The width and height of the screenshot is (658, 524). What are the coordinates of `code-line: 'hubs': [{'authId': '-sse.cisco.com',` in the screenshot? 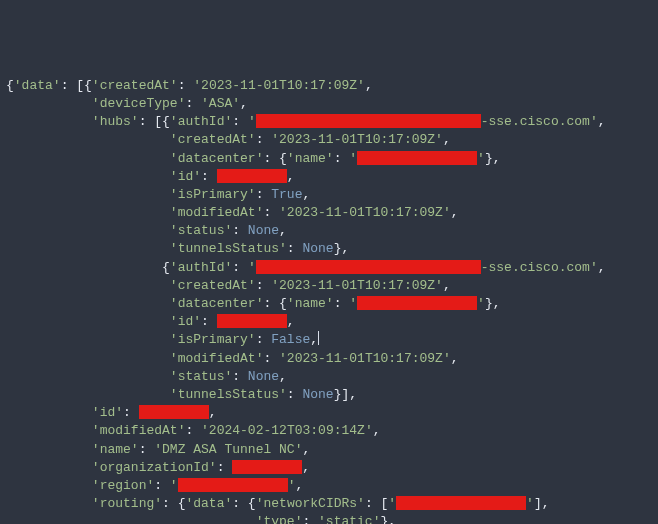 It's located at (329, 122).